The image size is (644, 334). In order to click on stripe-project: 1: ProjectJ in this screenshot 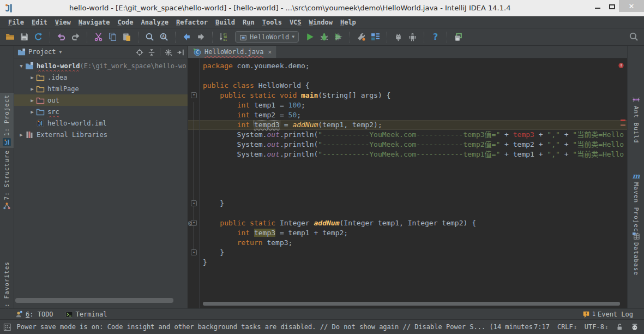, I will do `click(7, 120)`.